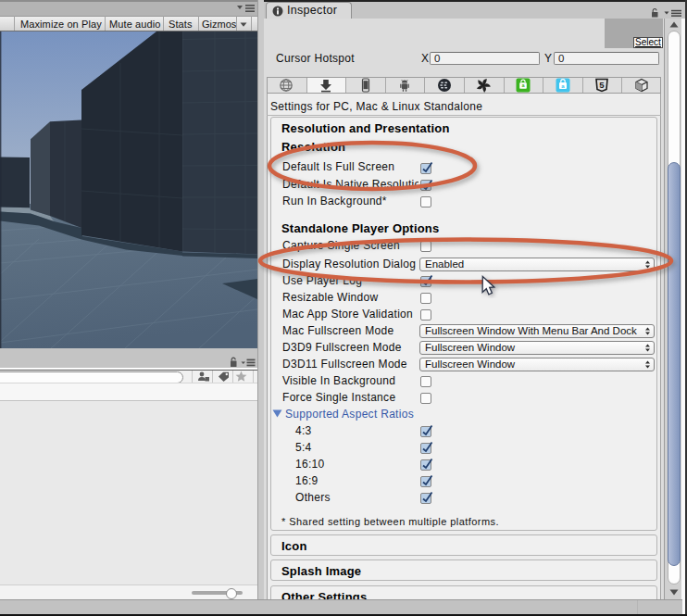 The width and height of the screenshot is (687, 616). I want to click on svg-text: 5, so click(602, 85).